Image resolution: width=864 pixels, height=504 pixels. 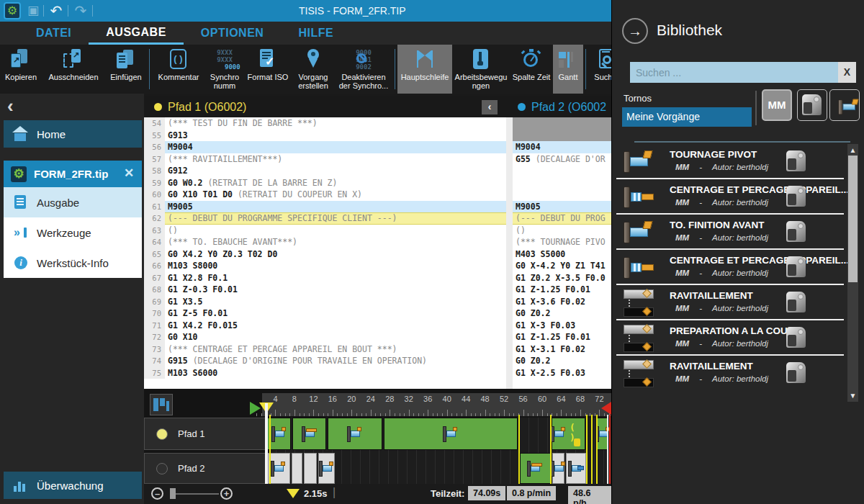 What do you see at coordinates (126, 69) in the screenshot?
I see `toolbar-button-paste: Einfügen` at bounding box center [126, 69].